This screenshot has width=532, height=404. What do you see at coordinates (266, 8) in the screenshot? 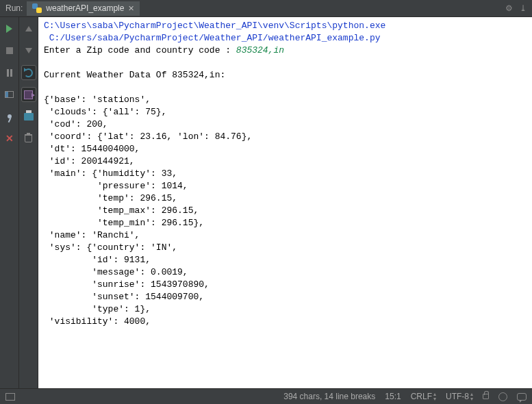
I see `run-header: Run: weatherAPI_example ✕ ⚙ ⤓` at bounding box center [266, 8].